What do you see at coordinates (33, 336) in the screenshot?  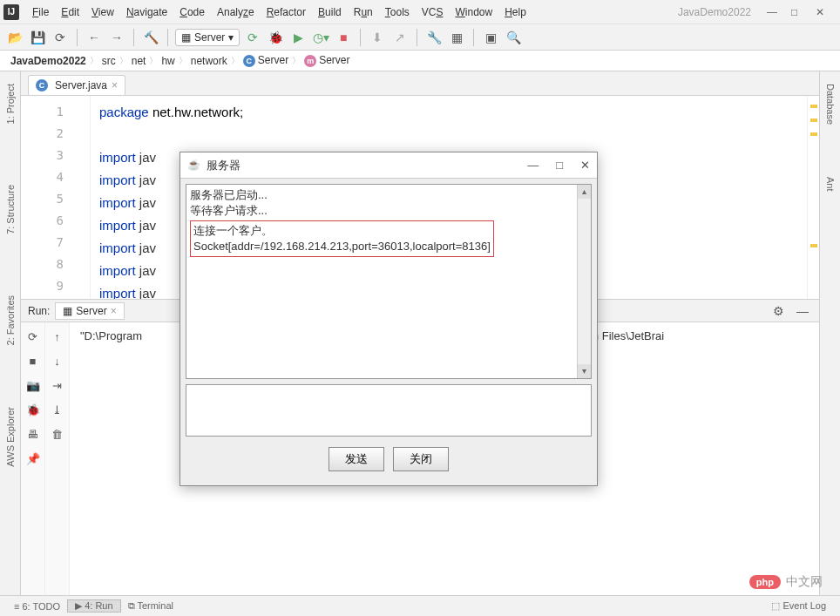 I see `rerun-icon: ⟳` at bounding box center [33, 336].